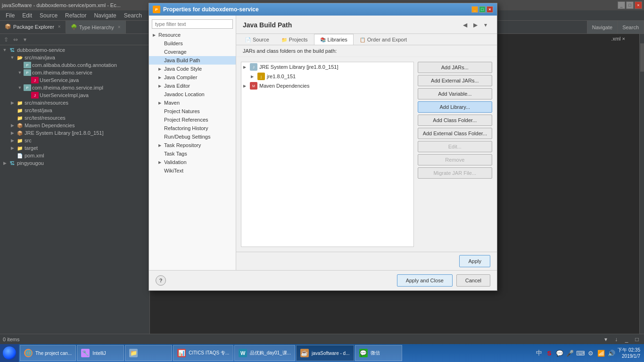 This screenshot has width=644, height=362. Describe the element at coordinates (482, 9) in the screenshot. I see `dialog-maximize-button: □` at that location.